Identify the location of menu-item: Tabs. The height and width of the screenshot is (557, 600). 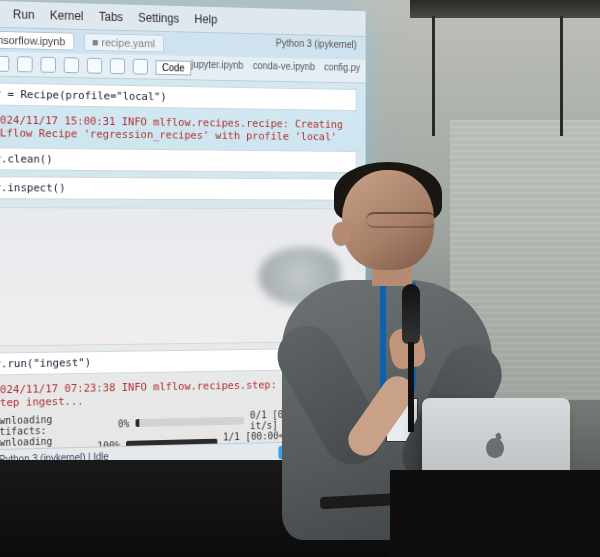
(111, 17).